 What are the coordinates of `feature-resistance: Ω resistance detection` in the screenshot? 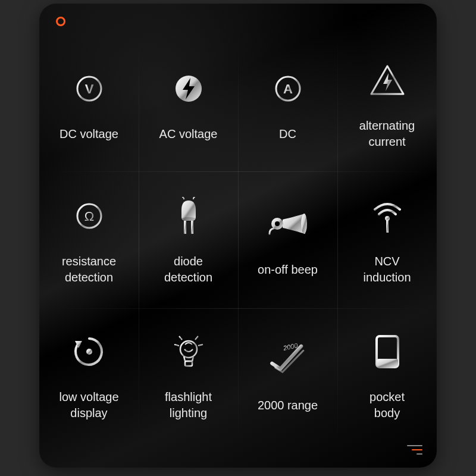 It's located at (89, 240).